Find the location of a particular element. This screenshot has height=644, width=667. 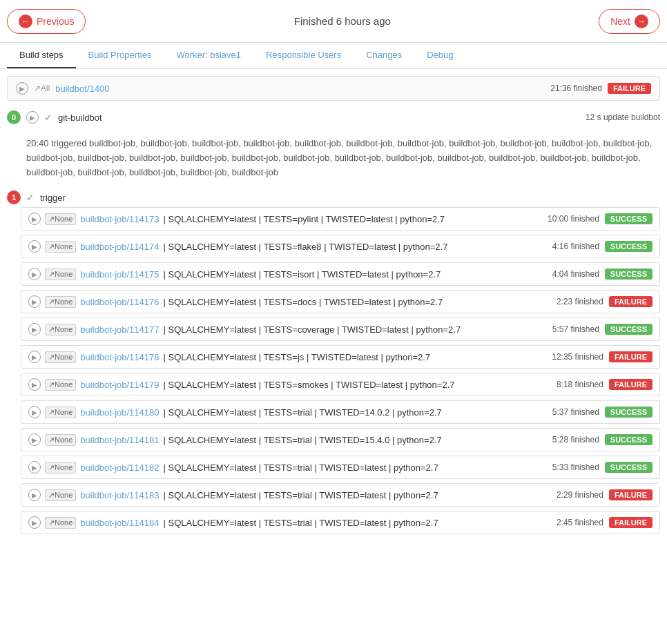

job-time: 12:35 finished is located at coordinates (577, 357).